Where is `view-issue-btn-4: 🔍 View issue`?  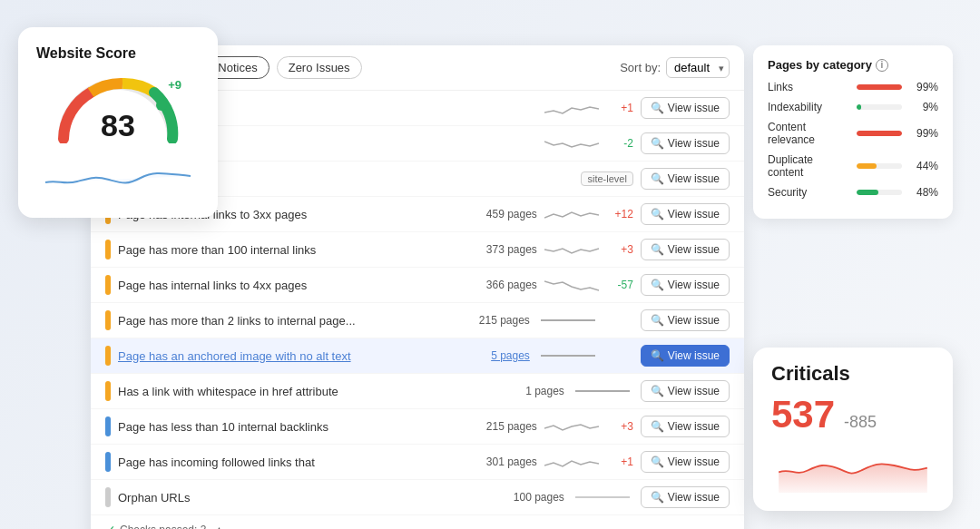
view-issue-btn-4: 🔍 View issue is located at coordinates (685, 214).